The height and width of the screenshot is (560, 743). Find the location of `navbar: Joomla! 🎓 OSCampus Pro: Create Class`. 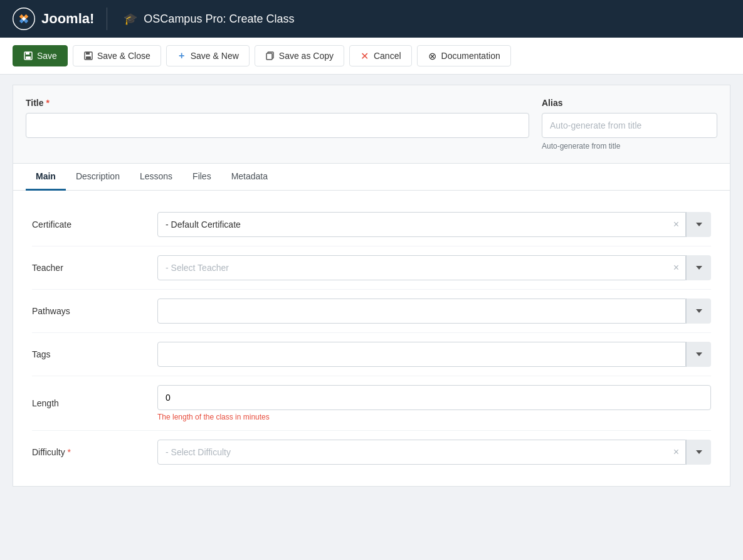

navbar: Joomla! 🎓 OSCampus Pro: Create Class is located at coordinates (371, 19).